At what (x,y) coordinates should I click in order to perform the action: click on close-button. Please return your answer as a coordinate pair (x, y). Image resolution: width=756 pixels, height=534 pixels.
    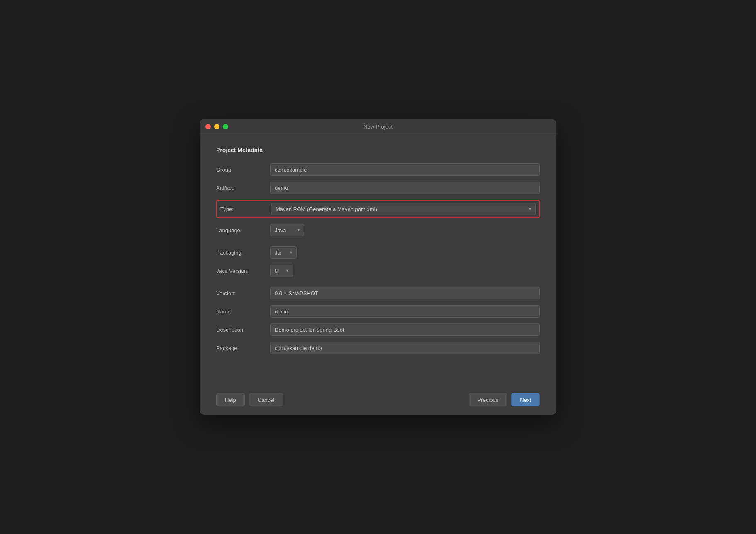
    Looking at the image, I should click on (208, 127).